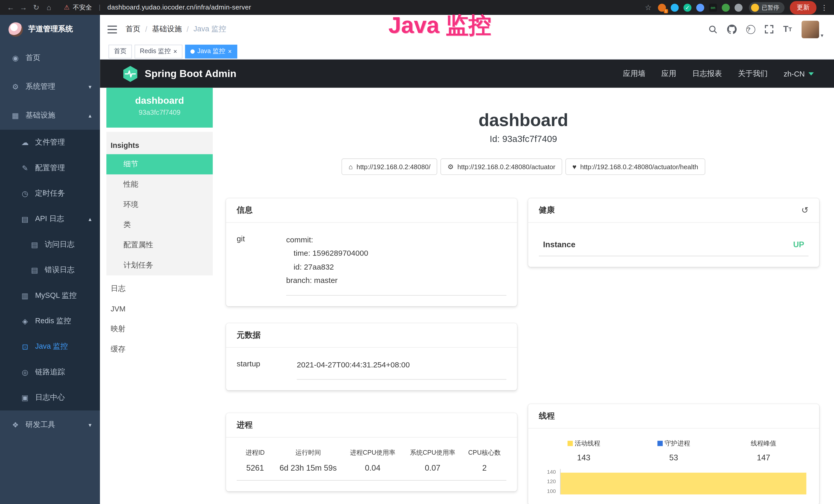  What do you see at coordinates (669, 74) in the screenshot?
I see `sba-nav-applications: 应用` at bounding box center [669, 74].